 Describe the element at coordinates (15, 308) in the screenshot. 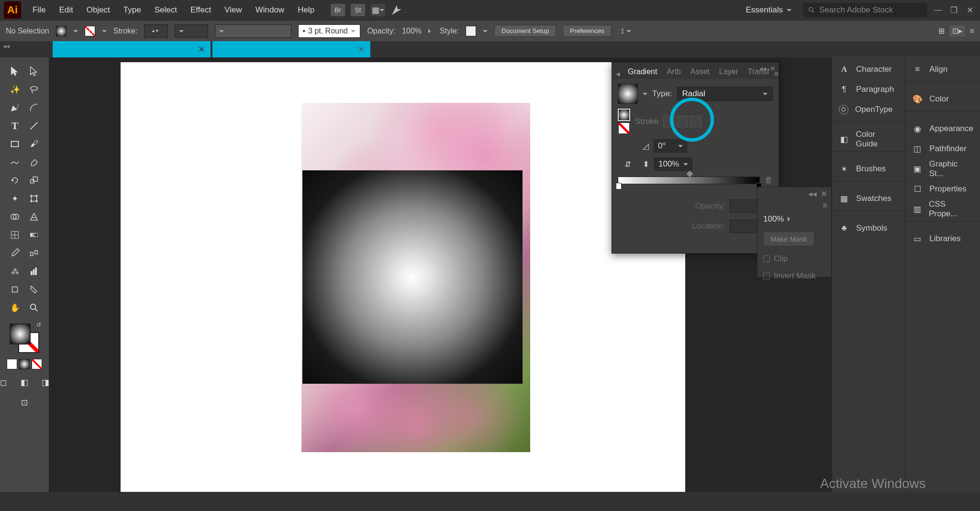

I see `hand-tool: ✋` at that location.